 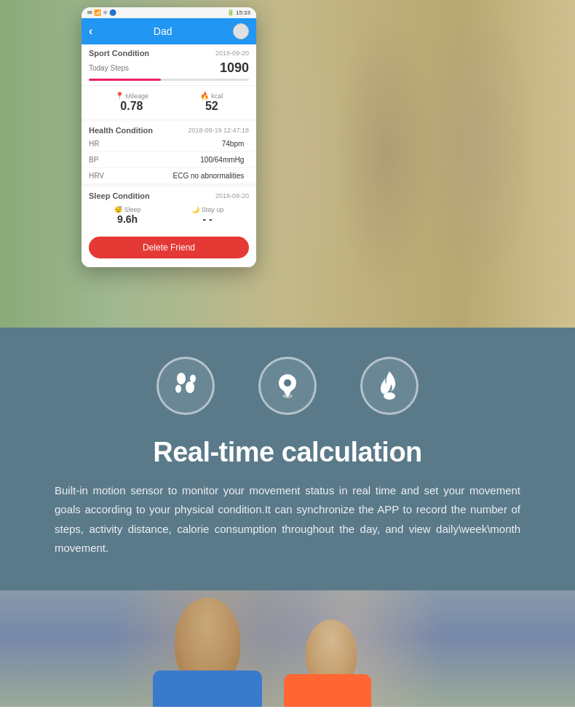 What do you see at coordinates (209, 176) in the screenshot?
I see `hrv-value: ECG no abnormalities` at bounding box center [209, 176].